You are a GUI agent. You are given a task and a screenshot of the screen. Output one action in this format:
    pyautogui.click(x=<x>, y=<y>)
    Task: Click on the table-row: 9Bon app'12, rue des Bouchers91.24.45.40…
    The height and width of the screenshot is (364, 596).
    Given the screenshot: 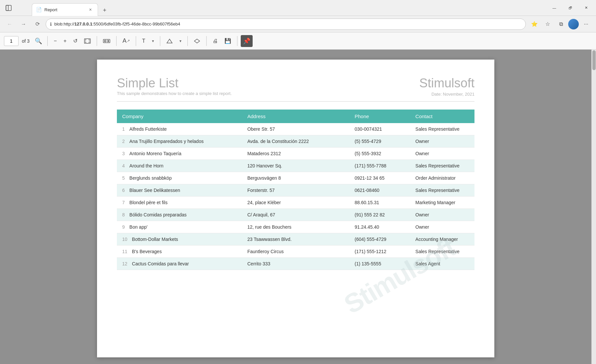 What is the action you would take?
    pyautogui.click(x=296, y=227)
    